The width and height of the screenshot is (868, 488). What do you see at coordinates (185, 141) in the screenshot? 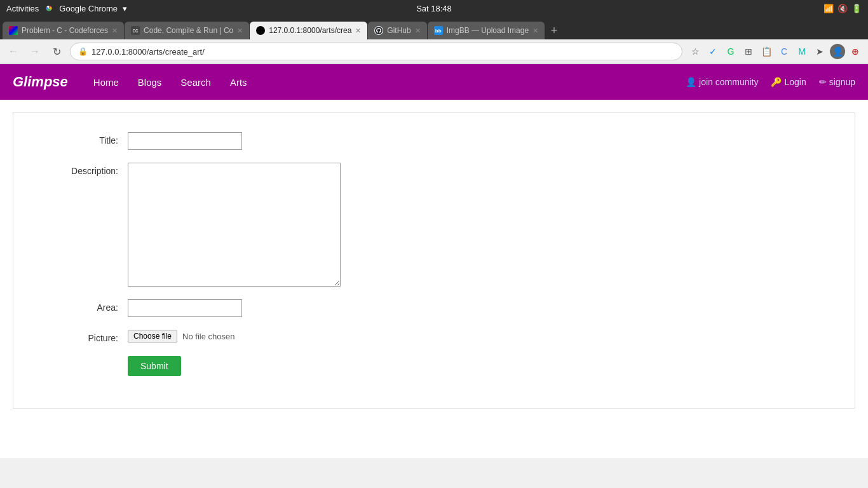
I see `title-input` at bounding box center [185, 141].